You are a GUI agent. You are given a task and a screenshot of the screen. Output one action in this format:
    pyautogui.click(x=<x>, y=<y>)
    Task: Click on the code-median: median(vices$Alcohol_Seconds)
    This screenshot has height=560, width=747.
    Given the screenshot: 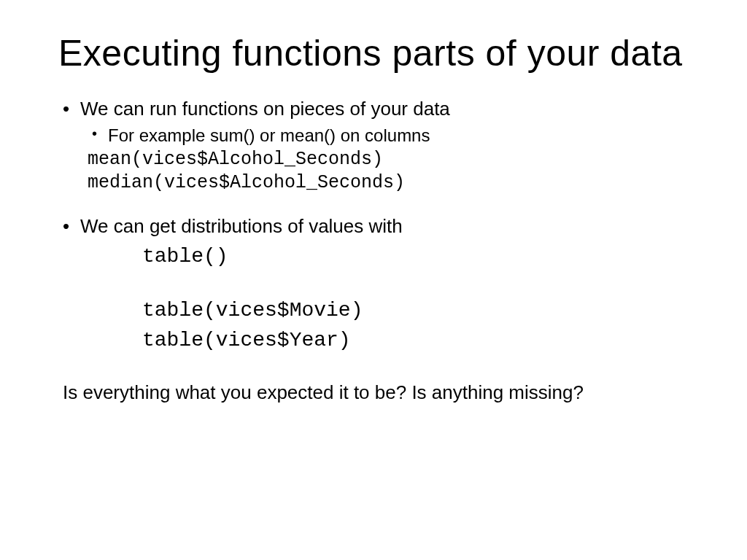 What is the action you would take?
    pyautogui.click(x=374, y=182)
    